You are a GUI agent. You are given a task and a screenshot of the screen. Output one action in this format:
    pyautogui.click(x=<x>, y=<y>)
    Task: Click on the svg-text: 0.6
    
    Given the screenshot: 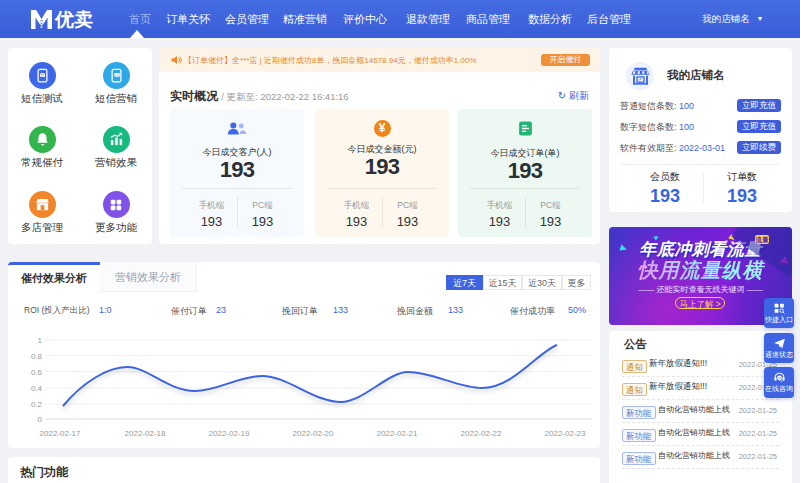 What is the action you would take?
    pyautogui.click(x=37, y=372)
    